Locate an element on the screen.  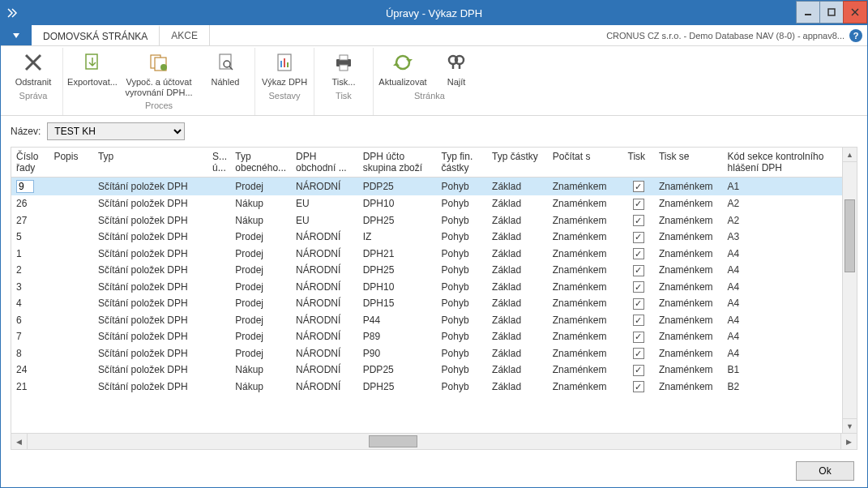
col-kod: Kód sekce kontrolního hlášení DPH is located at coordinates (783, 162).